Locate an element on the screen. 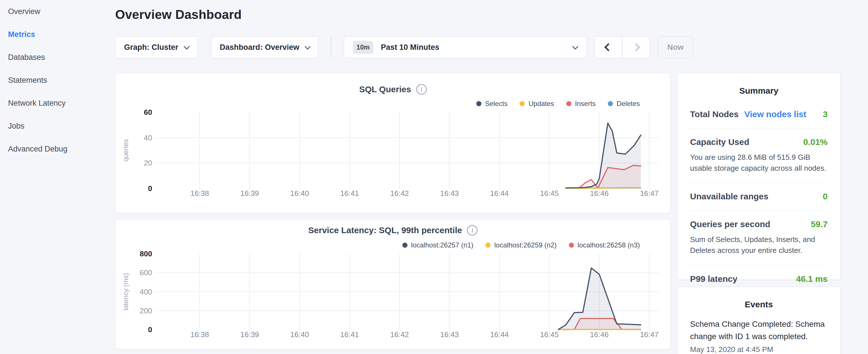  time-range-dropdown: 10m Past 10 Minutes is located at coordinates (465, 47).